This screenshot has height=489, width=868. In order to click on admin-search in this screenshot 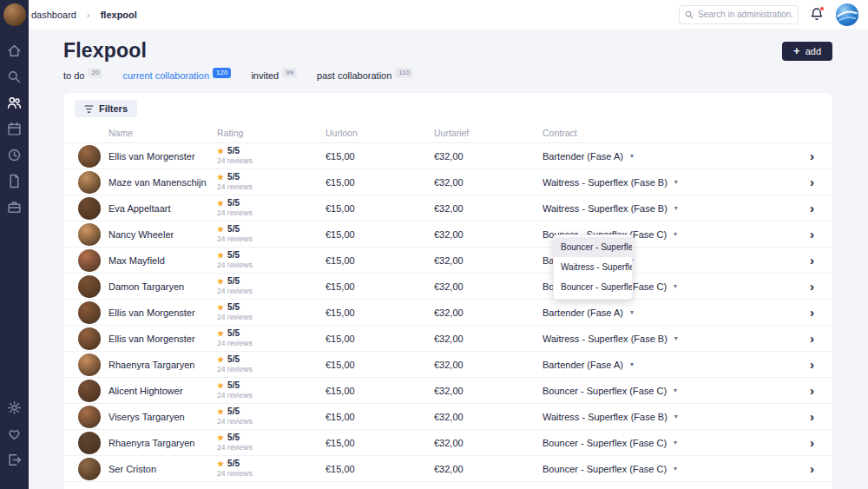, I will do `click(739, 15)`.